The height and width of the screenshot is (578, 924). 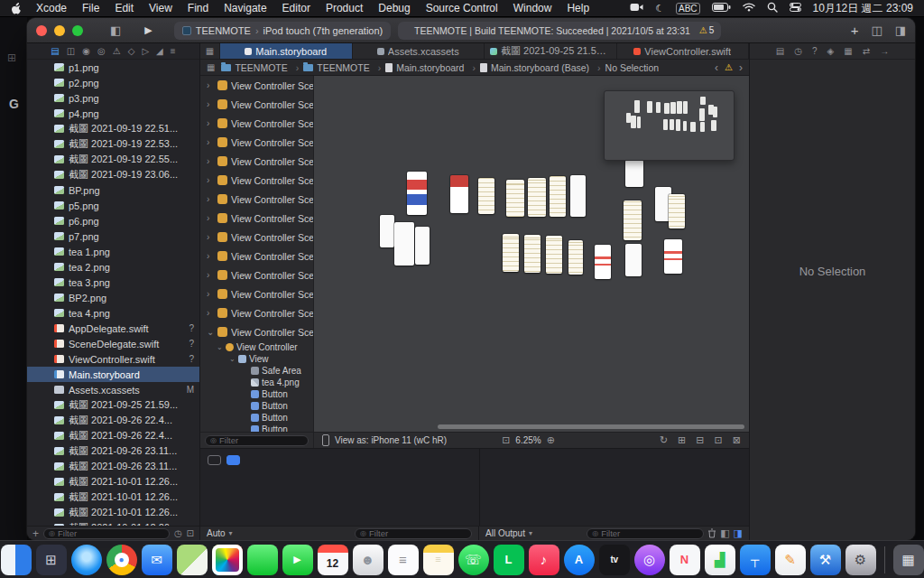 I want to click on disclosure-open-icon: ⌄, so click(x=210, y=332).